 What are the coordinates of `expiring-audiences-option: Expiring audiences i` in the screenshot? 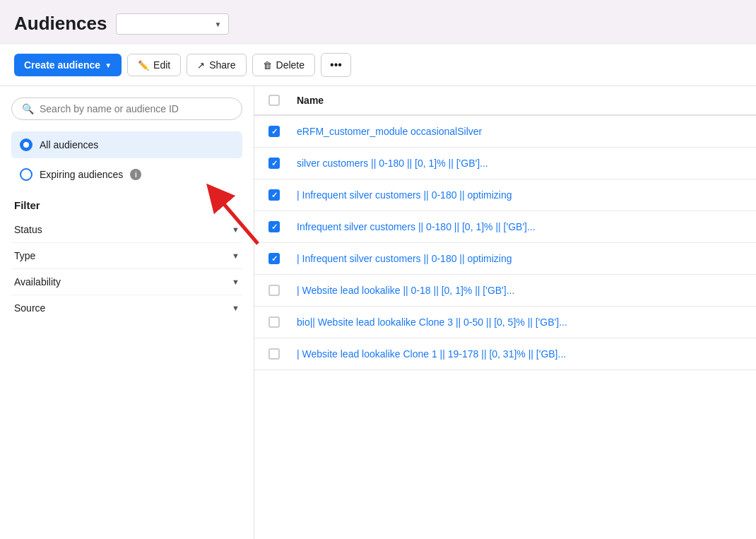 It's located at (127, 174).